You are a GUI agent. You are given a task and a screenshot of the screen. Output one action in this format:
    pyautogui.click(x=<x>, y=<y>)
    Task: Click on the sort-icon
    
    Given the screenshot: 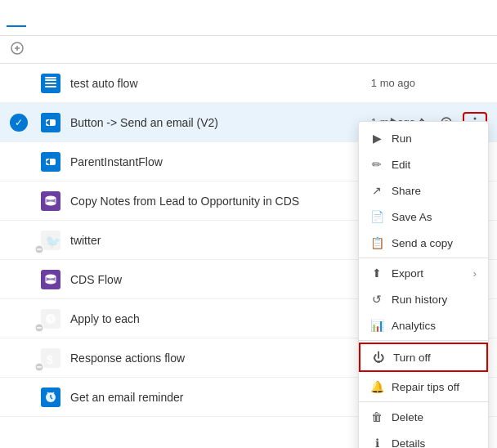 What is the action you would take?
    pyautogui.click(x=17, y=48)
    